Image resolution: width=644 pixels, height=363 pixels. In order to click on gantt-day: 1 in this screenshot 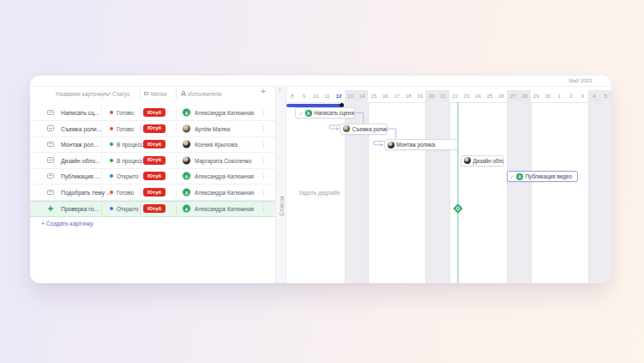, I will do `click(559, 96)`.